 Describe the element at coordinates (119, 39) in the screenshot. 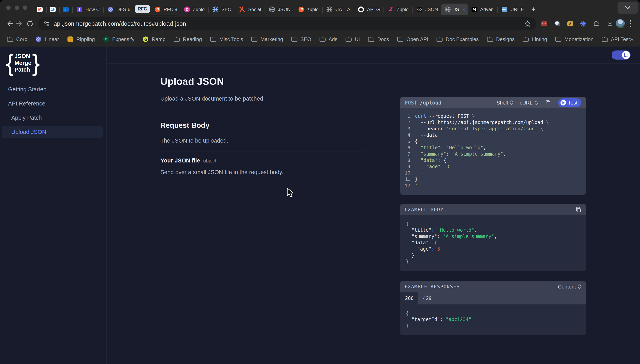

I see `bookmark-item: EExpensify` at that location.